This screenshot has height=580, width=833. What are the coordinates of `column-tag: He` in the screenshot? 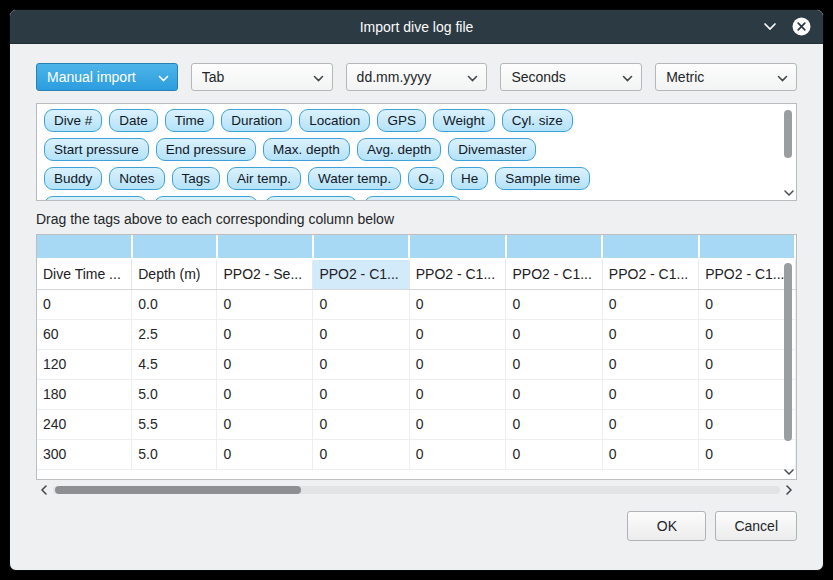 It's located at (470, 178).